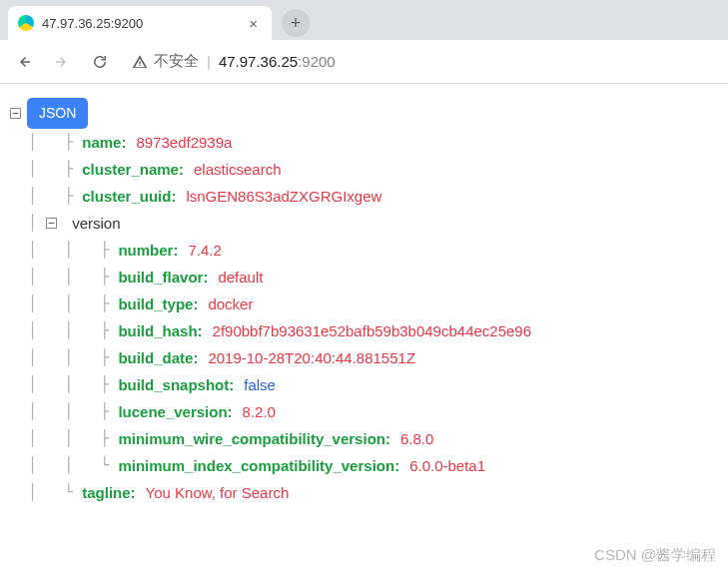  Describe the element at coordinates (364, 170) in the screenshot. I see `json-field-cluster-name: │ ├ cluster_name : elasticsearch` at that location.